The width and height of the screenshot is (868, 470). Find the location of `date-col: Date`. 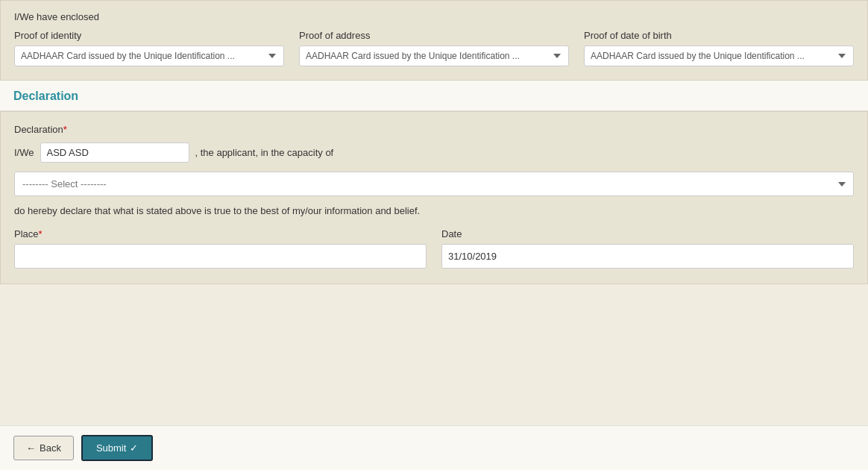

date-col: Date is located at coordinates (647, 248).